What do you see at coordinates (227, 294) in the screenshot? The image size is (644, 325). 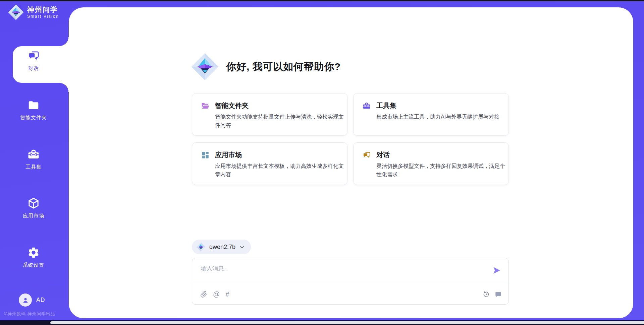 I see `topic-button: #` at bounding box center [227, 294].